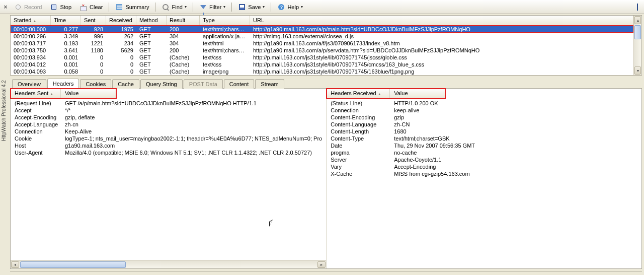 This screenshot has width=644, height=275. Describe the element at coordinates (484, 146) in the screenshot. I see `header-row: DateThu, 29 Nov 2007 09:56:35 GMT` at that location.